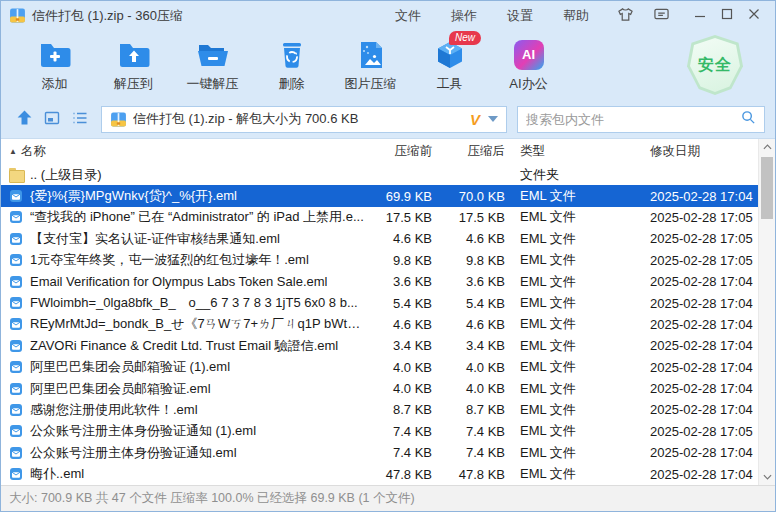  What do you see at coordinates (380, 474) in the screenshot?
I see `table-row: 晦仆..eml 47.8 KB 47.8 KB EML 文件 2025-02-2…` at bounding box center [380, 474].